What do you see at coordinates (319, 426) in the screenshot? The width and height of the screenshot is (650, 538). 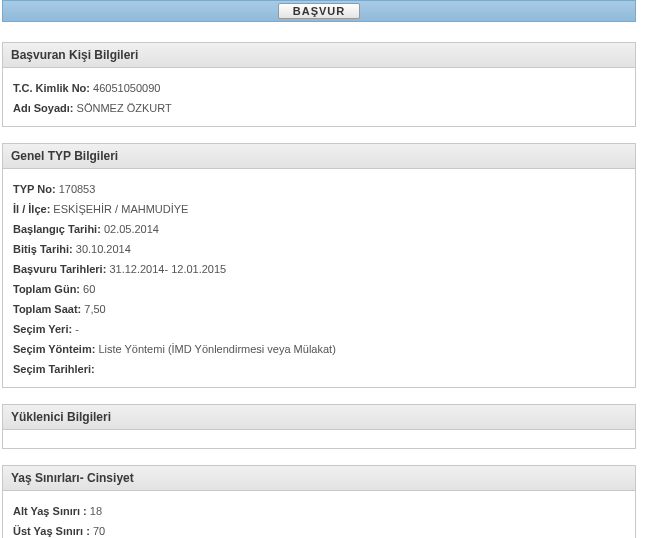 I see `section-contractor: Yüklenici Bilgileri` at bounding box center [319, 426].